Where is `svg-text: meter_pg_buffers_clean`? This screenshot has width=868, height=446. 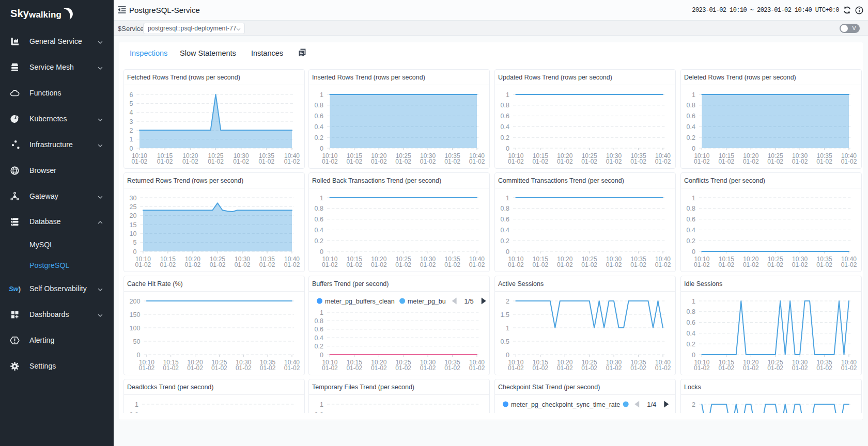 svg-text: meter_pg_buffers_clean is located at coordinates (360, 301).